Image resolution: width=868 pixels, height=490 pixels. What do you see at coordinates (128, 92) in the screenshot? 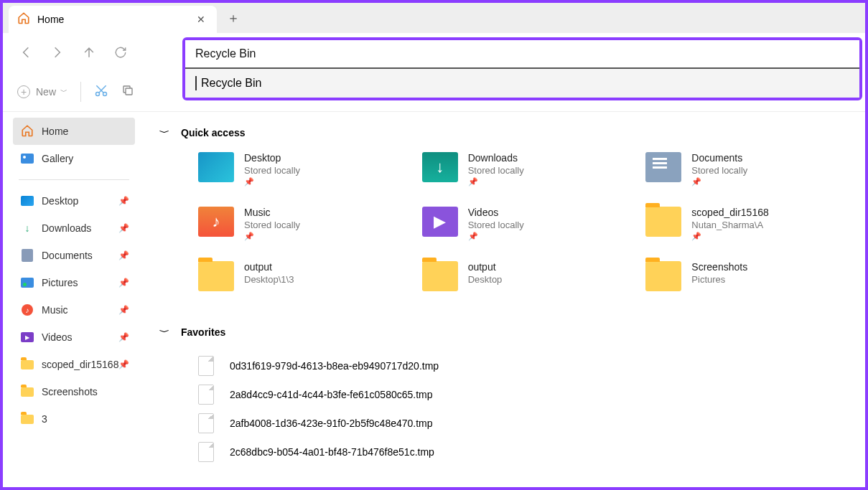
I see `copy-icon` at bounding box center [128, 92].